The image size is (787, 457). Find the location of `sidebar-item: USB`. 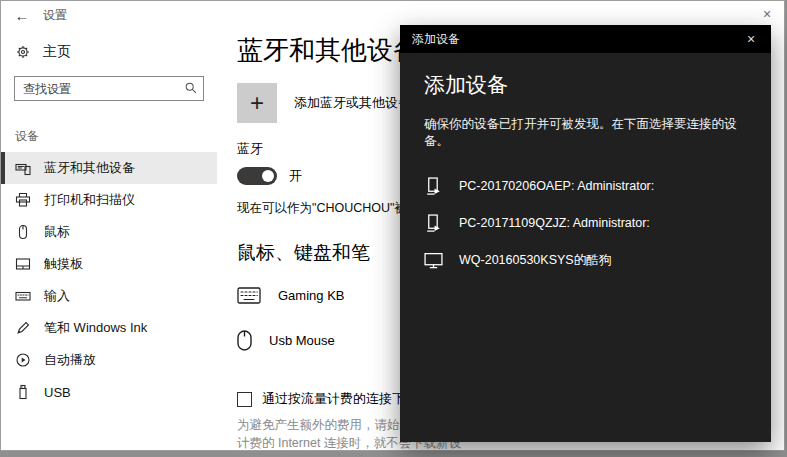

sidebar-item: USB is located at coordinates (109, 392).